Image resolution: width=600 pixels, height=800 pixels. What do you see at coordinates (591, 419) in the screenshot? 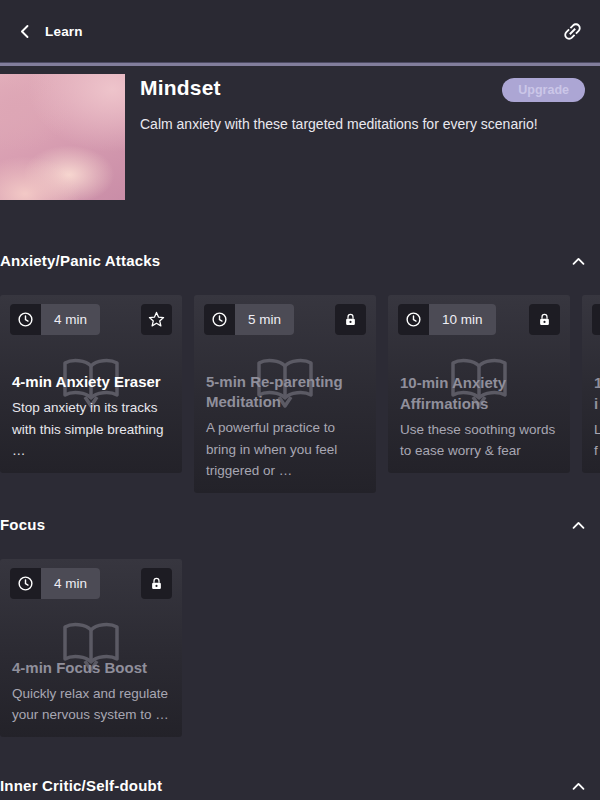
I see `card-text: 1 i L f` at bounding box center [591, 419].